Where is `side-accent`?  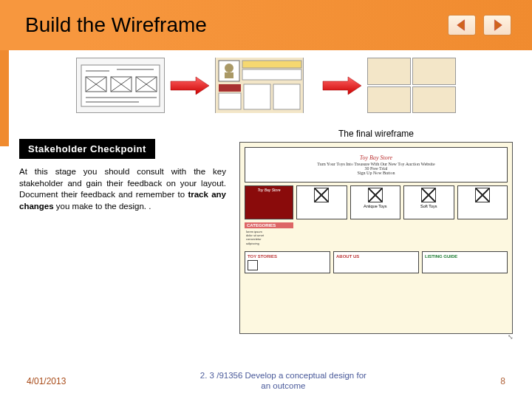 side-accent is located at coordinates (4, 98).